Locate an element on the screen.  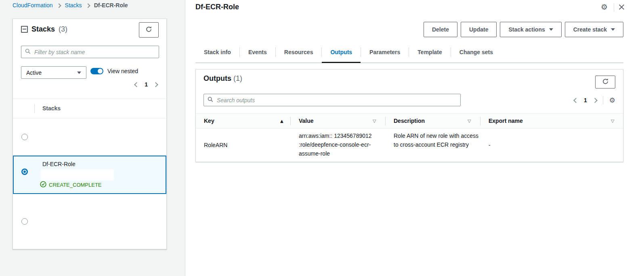
view-nested-label: View nested is located at coordinates (123, 71).